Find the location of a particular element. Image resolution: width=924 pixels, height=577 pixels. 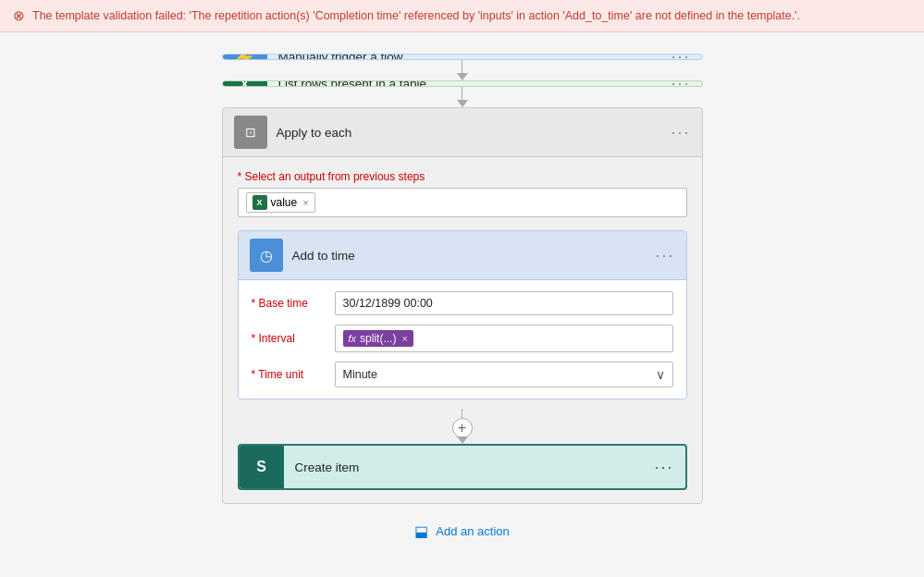

time-unit-label: * Time unit is located at coordinates (289, 374).